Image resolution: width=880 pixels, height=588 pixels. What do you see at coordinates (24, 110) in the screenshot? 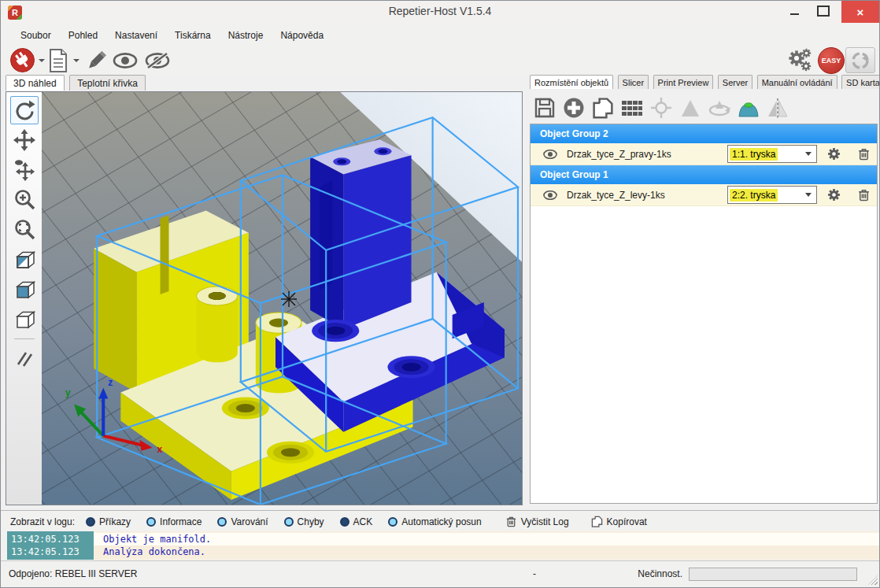
I see `rotate-icon` at bounding box center [24, 110].